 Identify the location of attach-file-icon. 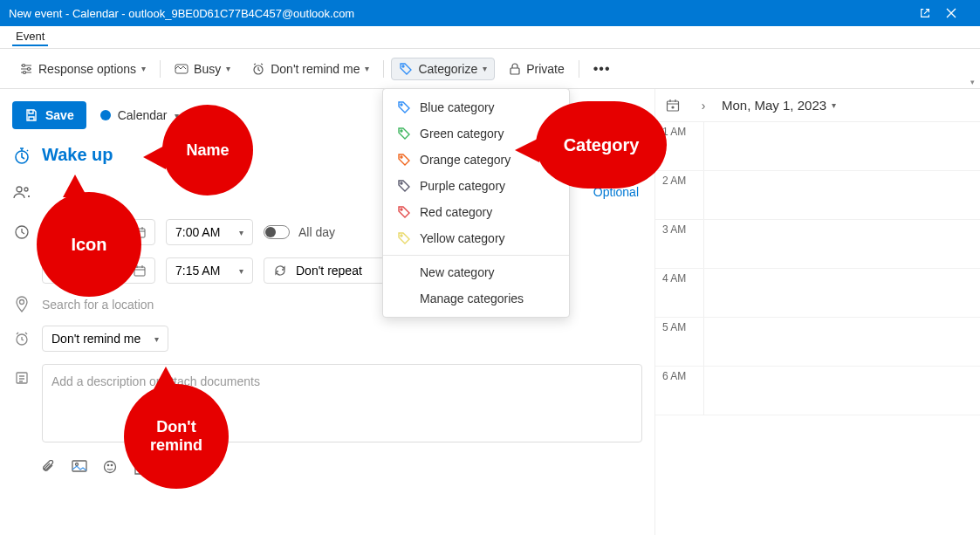
(49, 468).